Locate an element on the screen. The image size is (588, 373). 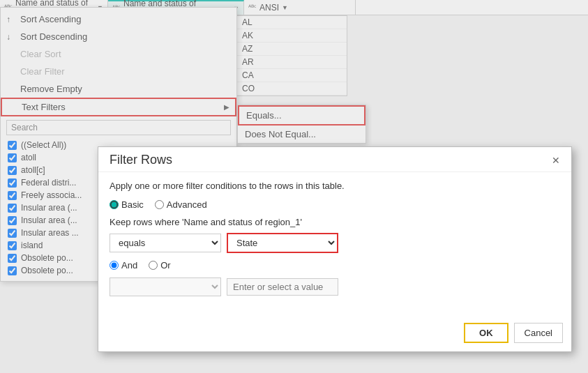
ok-button: OK is located at coordinates (486, 333).